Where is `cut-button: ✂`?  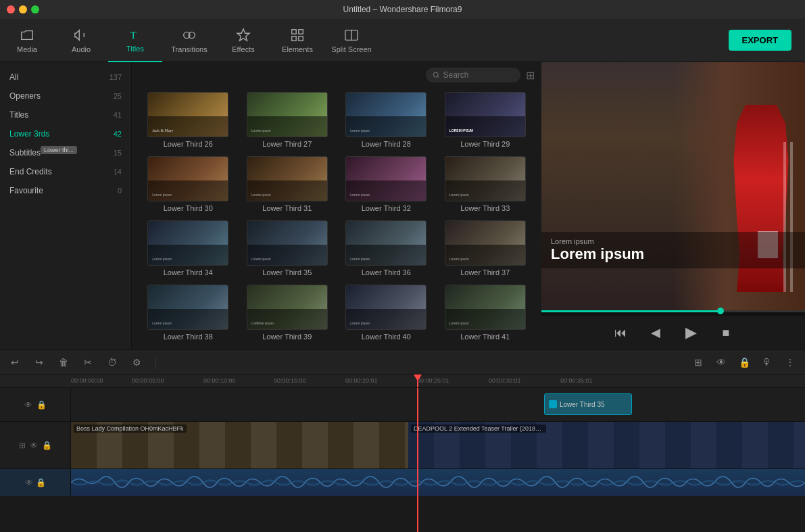 cut-button: ✂ is located at coordinates (88, 362).